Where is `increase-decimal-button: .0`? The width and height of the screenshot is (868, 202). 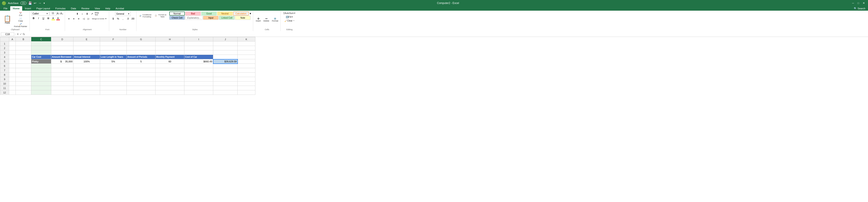 increase-decimal-button: .0 is located at coordinates (128, 19).